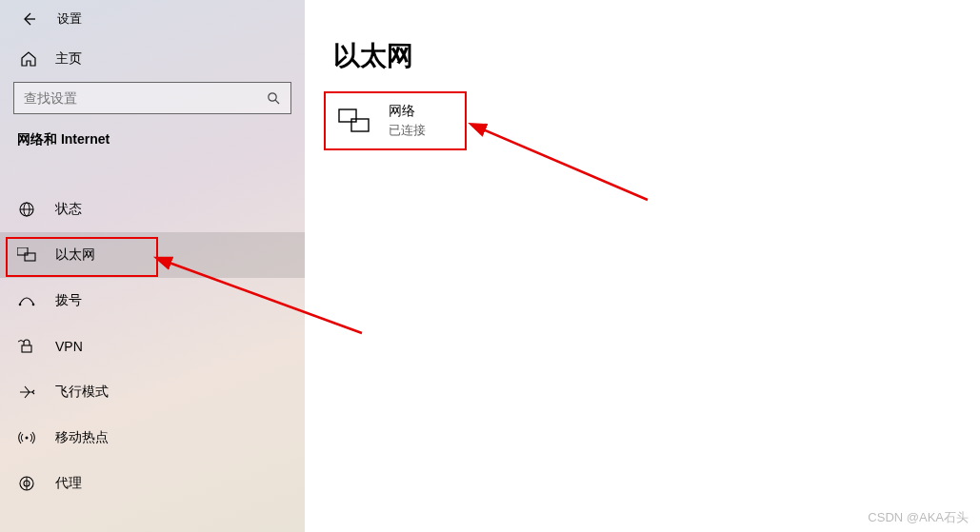 The image size is (980, 532). I want to click on hotspot-icon, so click(27, 438).